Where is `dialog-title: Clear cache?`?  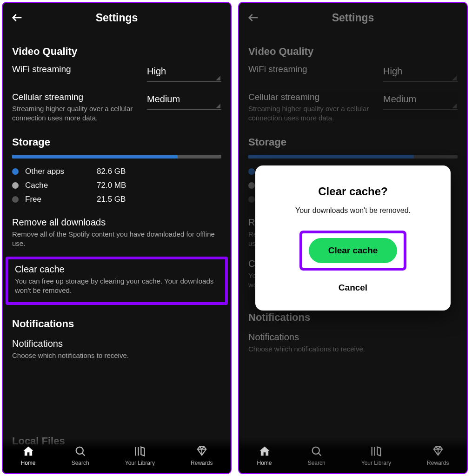
dialog-title: Clear cache? is located at coordinates (353, 192).